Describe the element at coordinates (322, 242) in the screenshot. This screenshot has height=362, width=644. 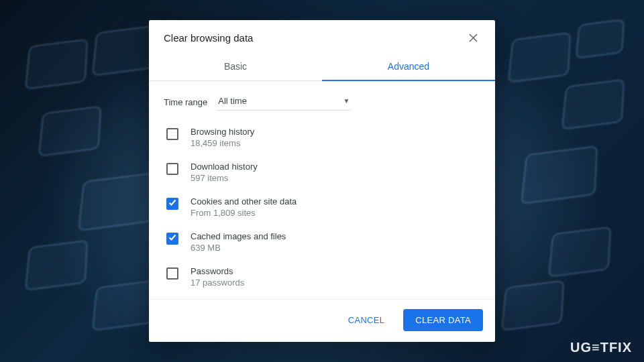
I see `option-cached: Cached images and files 639 MB` at that location.